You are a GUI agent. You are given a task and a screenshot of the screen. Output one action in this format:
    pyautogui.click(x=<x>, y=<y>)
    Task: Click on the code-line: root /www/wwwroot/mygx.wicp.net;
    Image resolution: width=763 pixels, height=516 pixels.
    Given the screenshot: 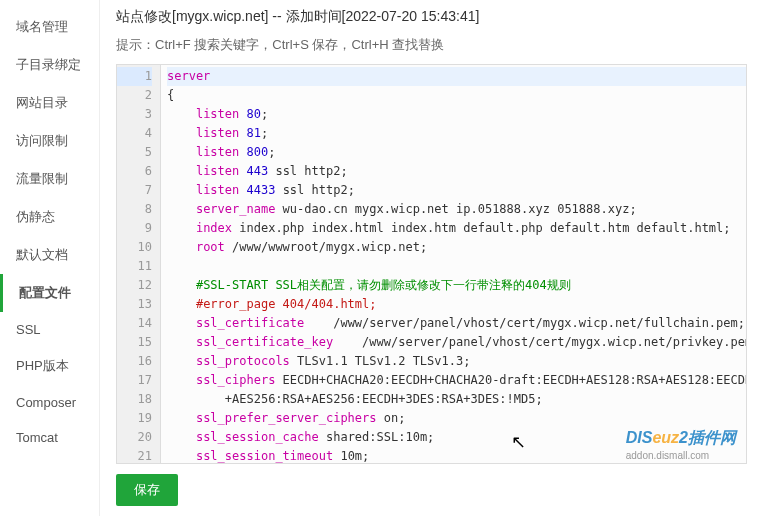 What is the action you would take?
    pyautogui.click(x=456, y=248)
    